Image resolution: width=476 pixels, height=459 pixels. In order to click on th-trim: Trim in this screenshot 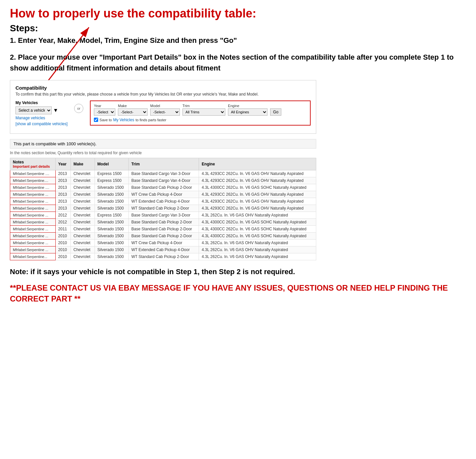, I will do `click(164, 164)`.